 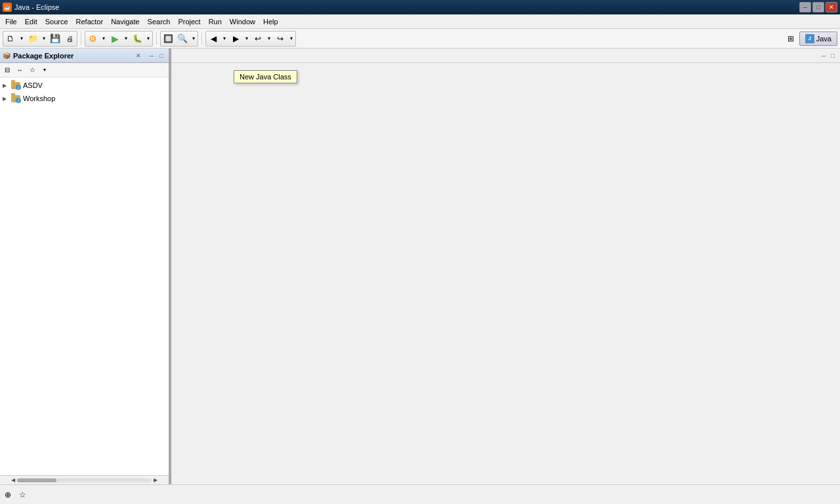 What do you see at coordinates (265, 77) in the screenshot?
I see `new-java-class-tooltip: New Java Class` at bounding box center [265, 77].